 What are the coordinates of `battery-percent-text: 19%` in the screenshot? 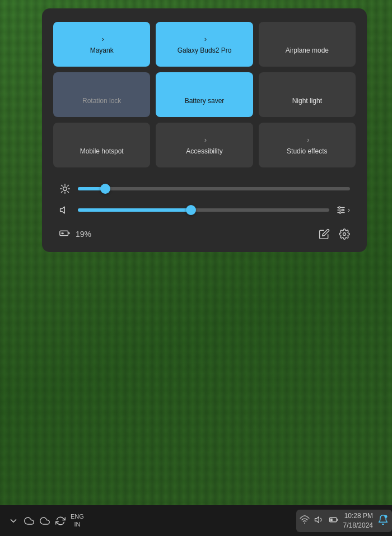 It's located at (83, 234).